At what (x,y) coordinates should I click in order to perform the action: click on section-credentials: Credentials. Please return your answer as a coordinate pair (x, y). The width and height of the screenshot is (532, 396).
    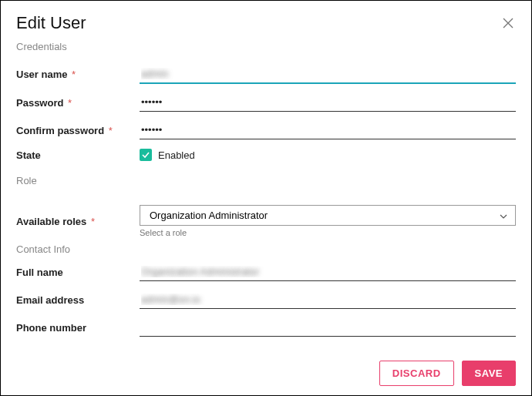
    Looking at the image, I should click on (266, 46).